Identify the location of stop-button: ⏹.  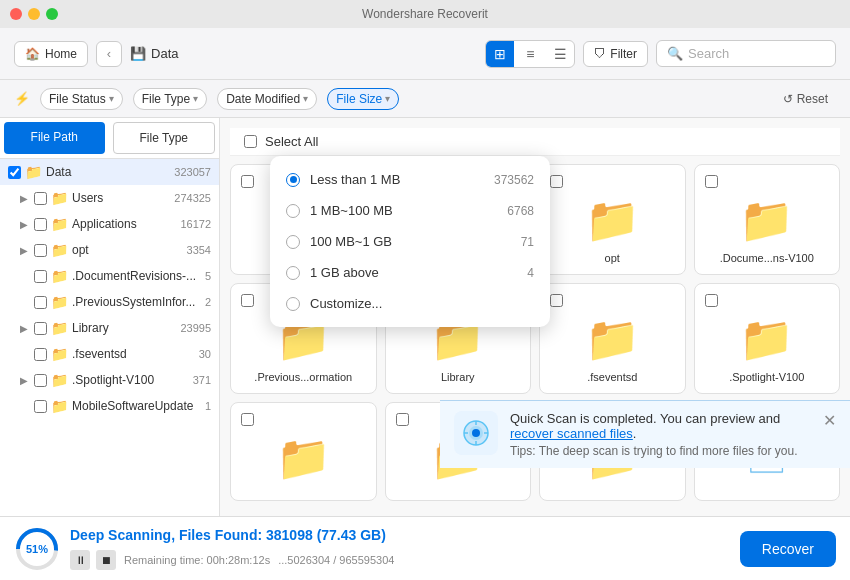
(106, 560).